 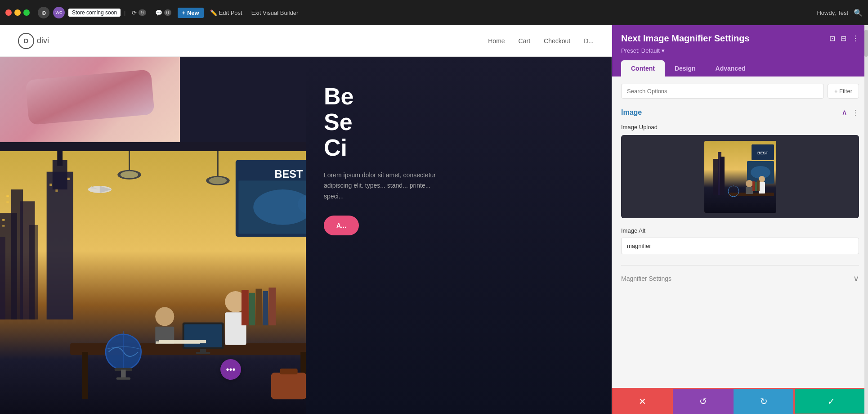 What do you see at coordinates (59, 13) in the screenshot?
I see `woo-icon: WC` at bounding box center [59, 13].